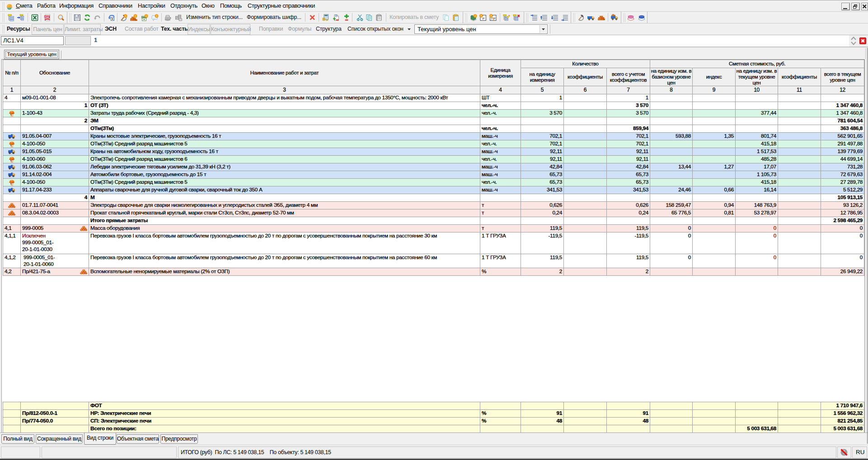 This screenshot has width=868, height=460. What do you see at coordinates (493, 19) in the screenshot?
I see `svg-text: ПР` at bounding box center [493, 19].